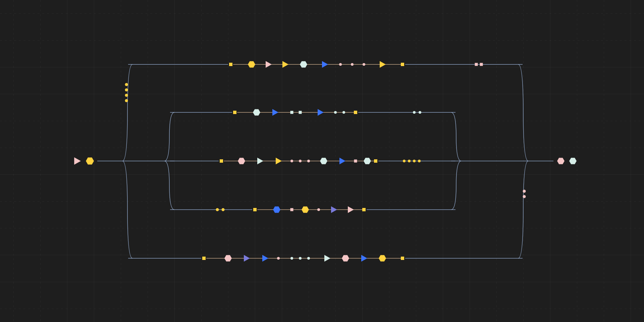  I want to click on input-triangle, so click(77, 161).